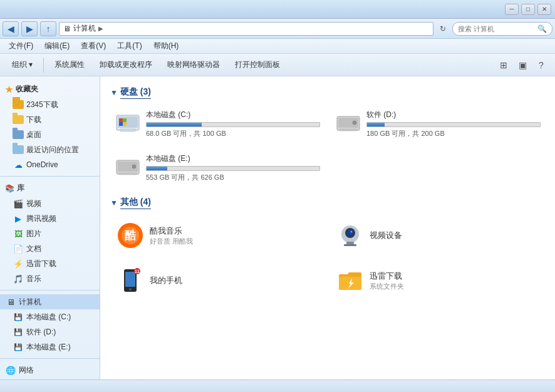  I want to click on menu-view: 查看(V), so click(93, 46).